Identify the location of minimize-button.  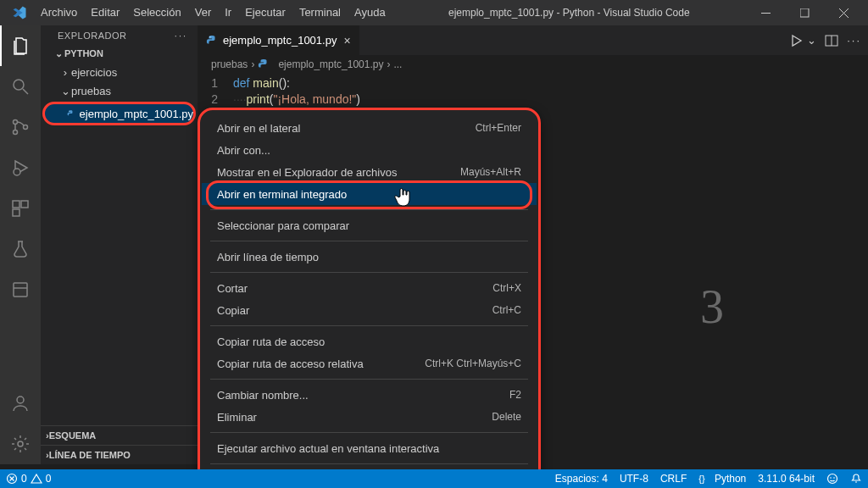
(765, 13).